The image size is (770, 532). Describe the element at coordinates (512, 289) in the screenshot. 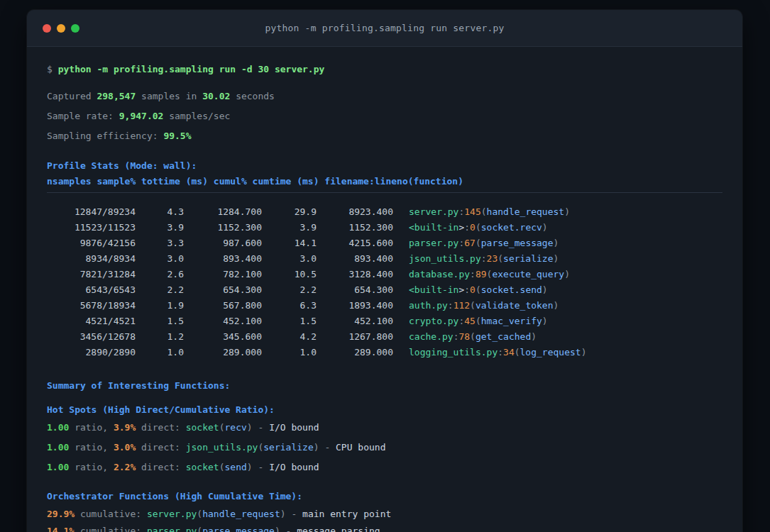

I see `text-span: socket.send` at that location.